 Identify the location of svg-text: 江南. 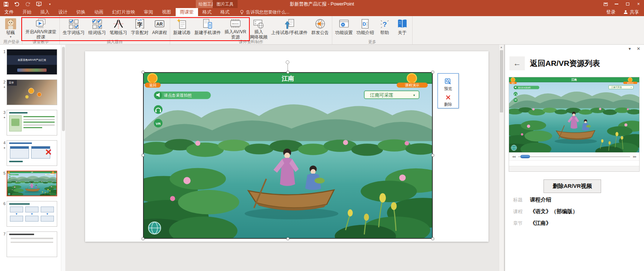
(288, 78).